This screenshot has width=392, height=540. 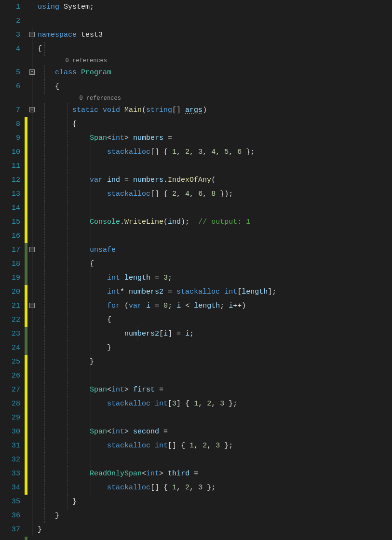 I want to click on code-line: static void Main(string[] args), so click(x=215, y=110).